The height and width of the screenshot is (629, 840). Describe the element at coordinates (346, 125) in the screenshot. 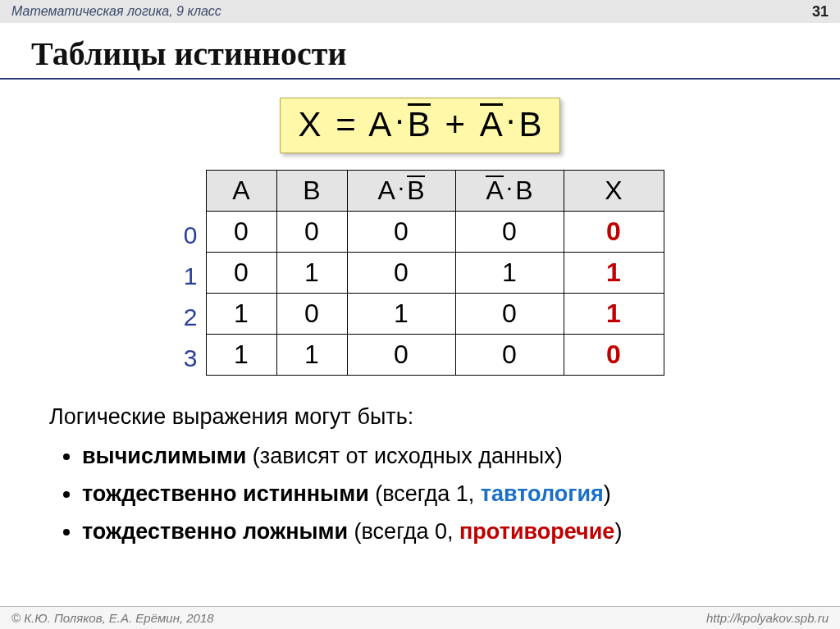

I see `formula-eq: =` at that location.